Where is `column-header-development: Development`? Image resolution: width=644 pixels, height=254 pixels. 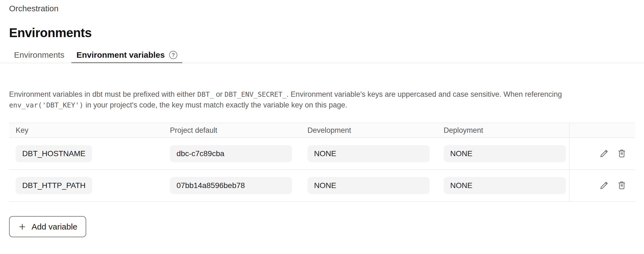
column-header-development: Development is located at coordinates (376, 130).